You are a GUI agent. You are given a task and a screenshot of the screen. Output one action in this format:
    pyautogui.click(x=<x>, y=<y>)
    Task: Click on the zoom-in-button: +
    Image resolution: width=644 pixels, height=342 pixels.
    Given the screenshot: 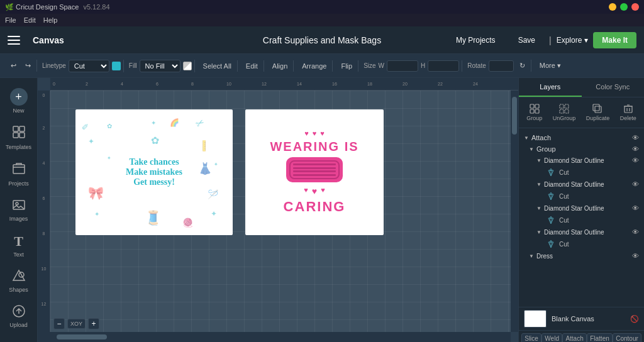 What is the action you would take?
    pyautogui.click(x=94, y=324)
    